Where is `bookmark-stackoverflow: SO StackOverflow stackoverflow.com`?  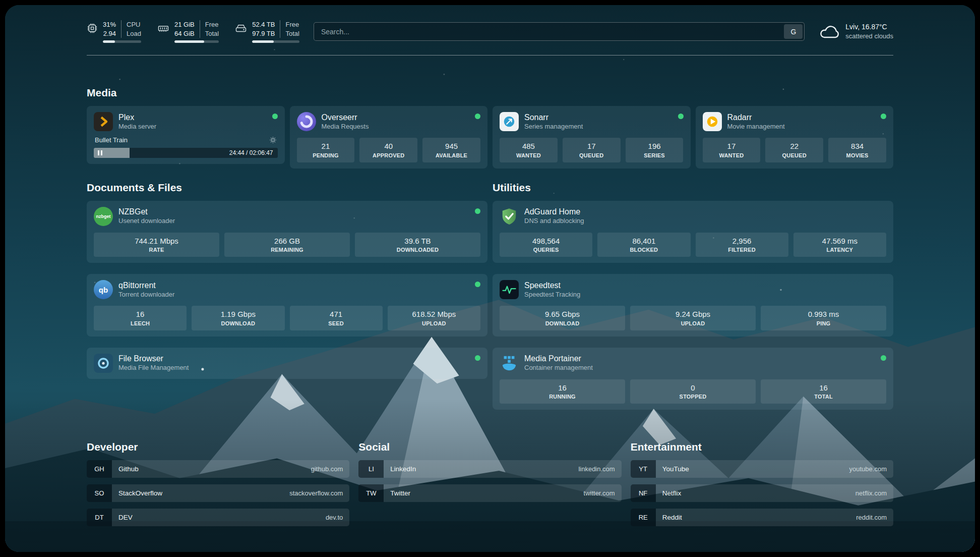 bookmark-stackoverflow: SO StackOverflow stackoverflow.com is located at coordinates (218, 493).